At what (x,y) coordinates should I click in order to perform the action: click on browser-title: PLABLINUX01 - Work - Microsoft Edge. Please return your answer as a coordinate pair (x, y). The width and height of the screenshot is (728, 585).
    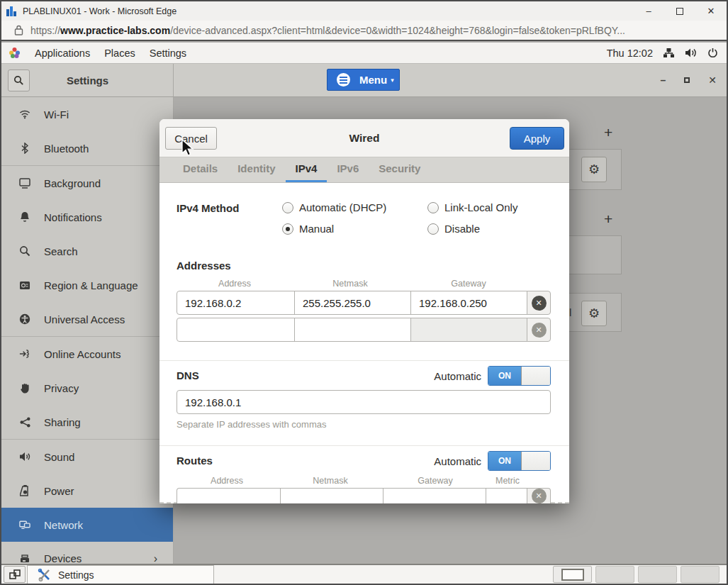
    Looking at the image, I should click on (99, 11).